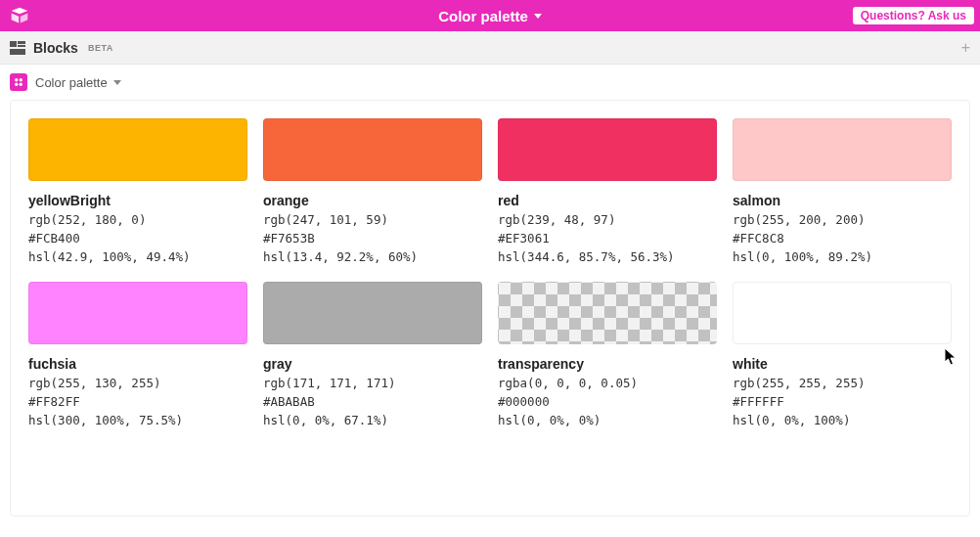  I want to click on swatch-hsl: hsl(42.9, 100%, 49.4%), so click(138, 256).